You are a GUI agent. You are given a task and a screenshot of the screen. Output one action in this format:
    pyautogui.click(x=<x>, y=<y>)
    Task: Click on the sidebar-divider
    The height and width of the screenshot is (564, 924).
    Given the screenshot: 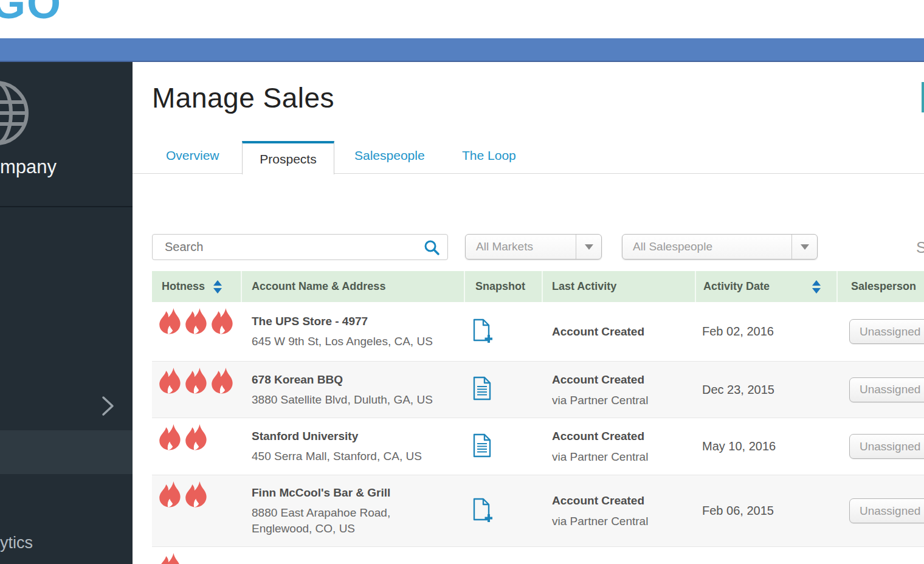 What is the action you would take?
    pyautogui.click(x=66, y=207)
    